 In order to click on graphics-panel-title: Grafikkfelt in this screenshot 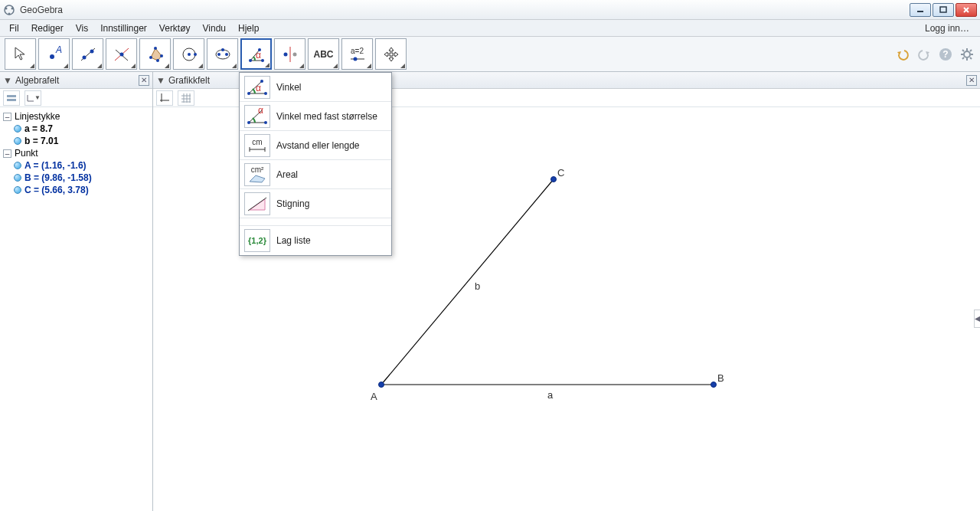, I will do `click(189, 80)`.